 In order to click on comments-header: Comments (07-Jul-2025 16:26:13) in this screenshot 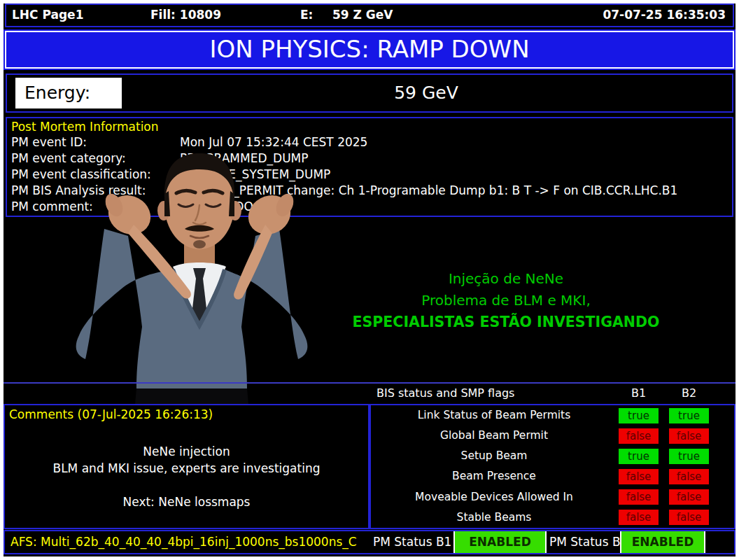, I will do `click(186, 414)`.